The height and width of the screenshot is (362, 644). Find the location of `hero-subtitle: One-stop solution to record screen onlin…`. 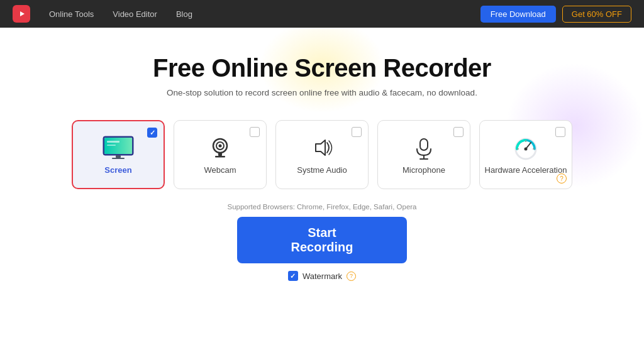

hero-subtitle: One-stop solution to record screen onlin… is located at coordinates (322, 93).